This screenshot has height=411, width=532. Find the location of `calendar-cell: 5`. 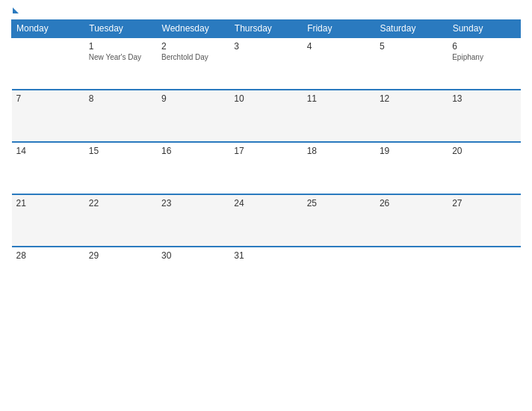

calendar-cell: 5 is located at coordinates (411, 64).